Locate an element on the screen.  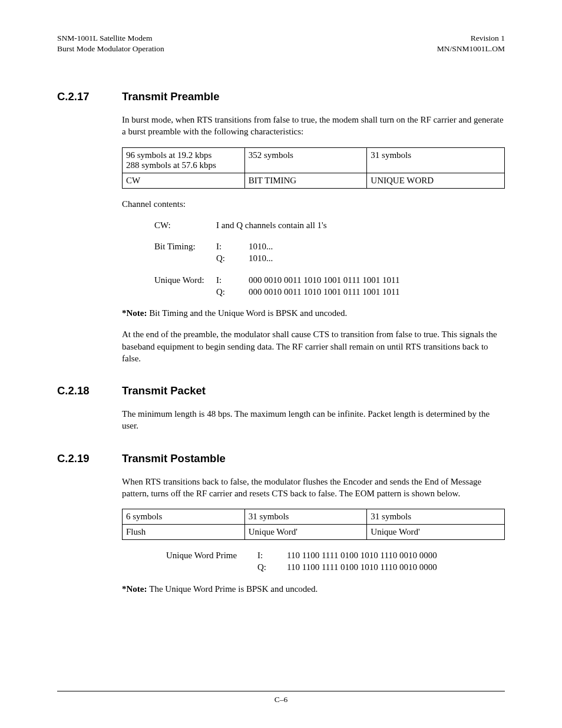
body-paragraph: The minimum length is 48 bps. The maximu… is located at coordinates (313, 420).